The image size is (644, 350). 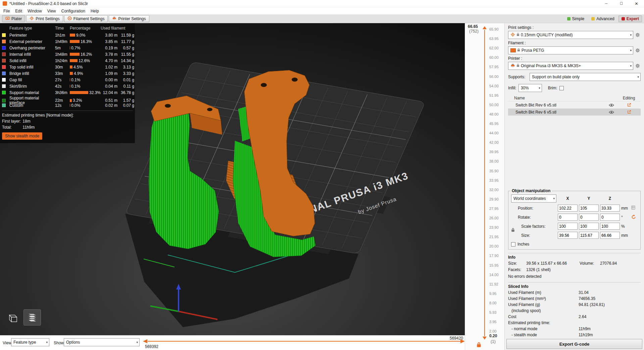 What do you see at coordinates (589, 235) in the screenshot?
I see `size-y-field` at bounding box center [589, 235].